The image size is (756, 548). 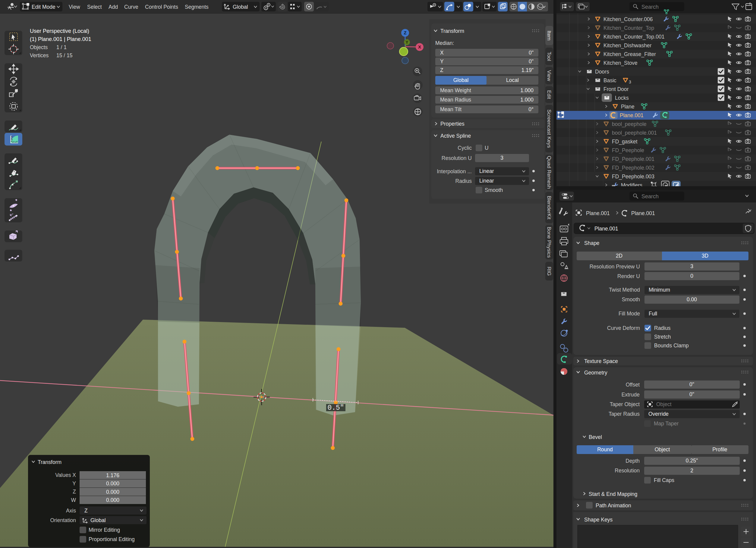 What do you see at coordinates (629, 28) in the screenshot?
I see `svg-text: Kitchen_Counter_Top` at bounding box center [629, 28].